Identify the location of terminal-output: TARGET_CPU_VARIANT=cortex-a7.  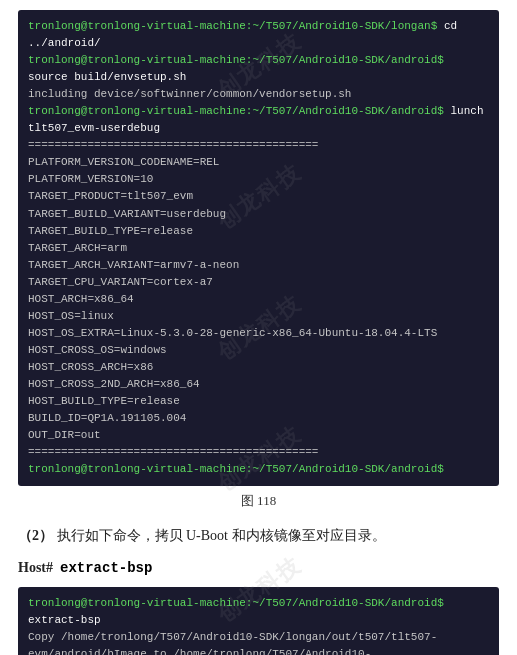
(258, 282).